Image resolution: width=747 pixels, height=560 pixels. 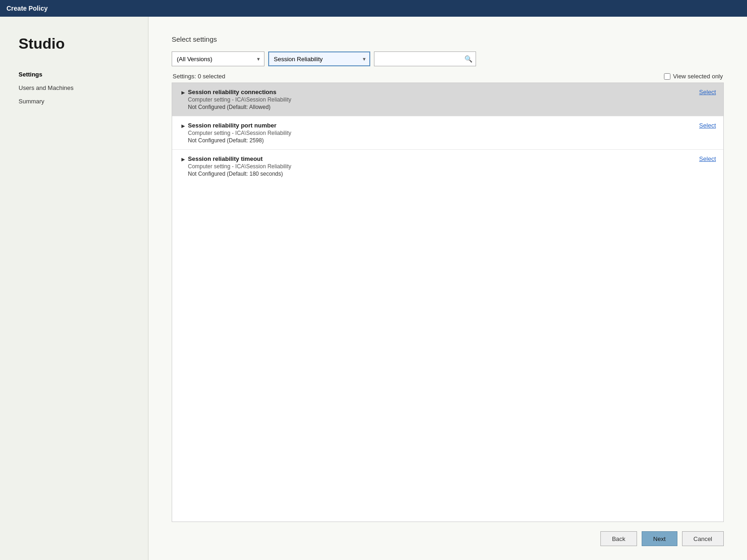 I want to click on expand-arrow-1: ▶, so click(x=183, y=93).